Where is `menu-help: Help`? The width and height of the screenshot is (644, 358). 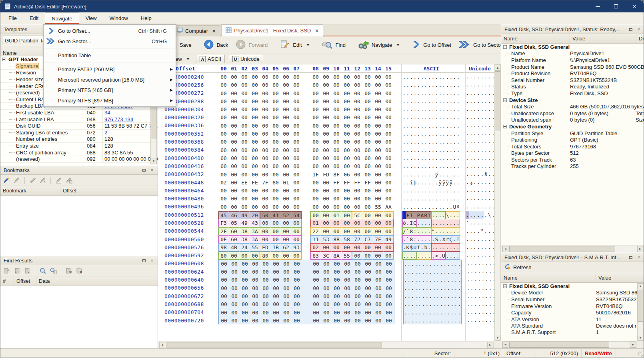 menu-help: Help is located at coordinates (146, 18).